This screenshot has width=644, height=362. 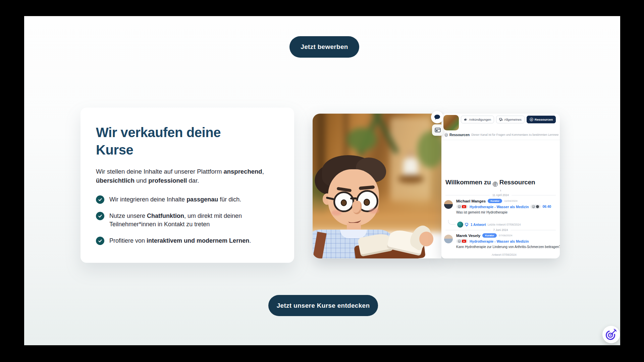 What do you see at coordinates (185, 220) in the screenshot?
I see `bullet-text: Nutze unsere Chatfunktion, um direkt mit…` at bounding box center [185, 220].